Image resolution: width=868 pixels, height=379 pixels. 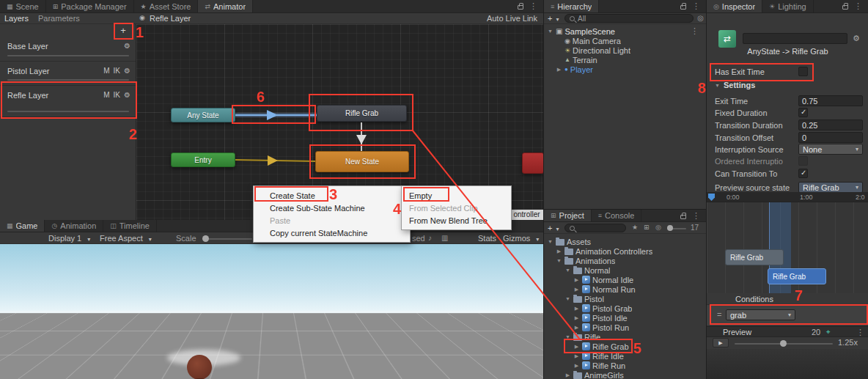 What do you see at coordinates (647, 227) in the screenshot?
I see `packages-filter-icon: ⊞` at bounding box center [647, 227].